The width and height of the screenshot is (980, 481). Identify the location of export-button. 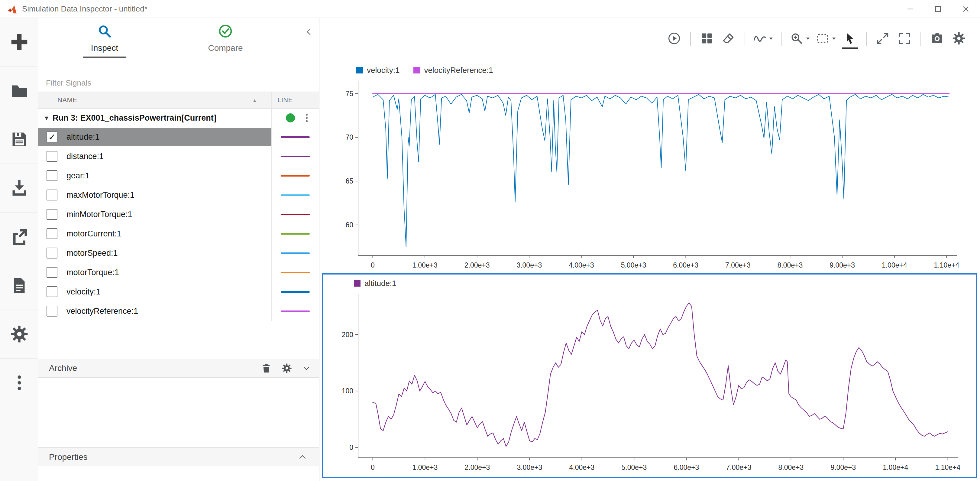
(19, 237).